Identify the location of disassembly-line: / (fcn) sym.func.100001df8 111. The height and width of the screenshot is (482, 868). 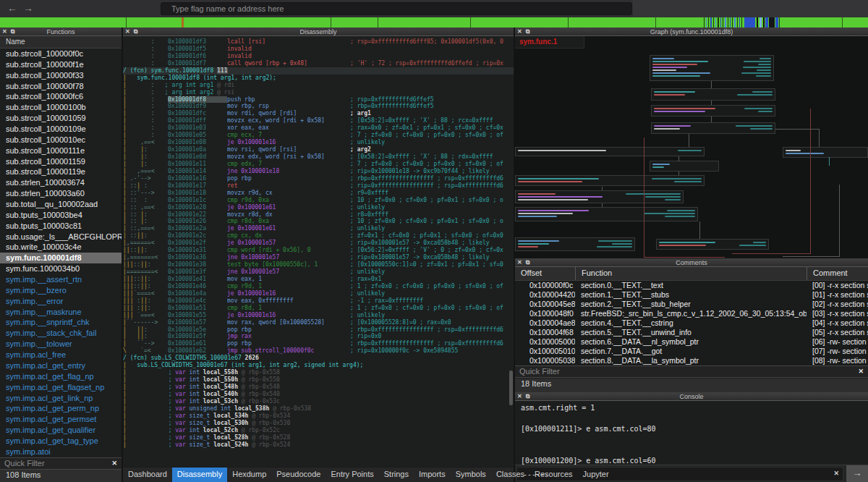
(318, 71).